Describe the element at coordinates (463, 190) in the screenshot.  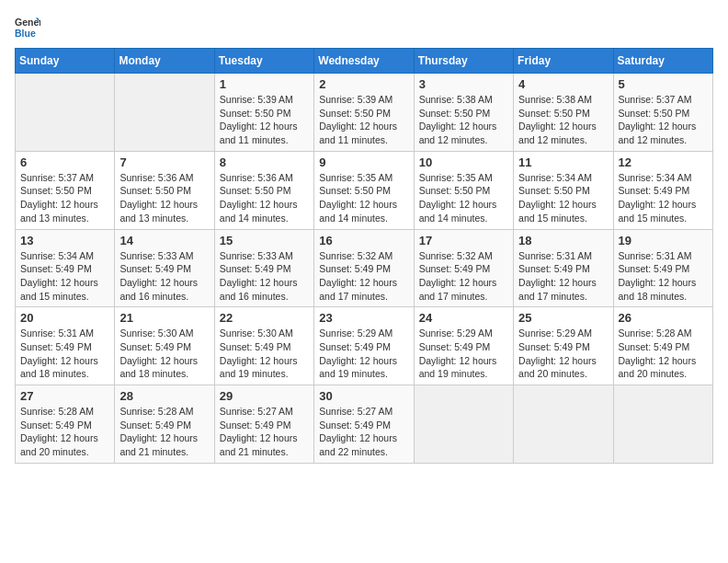
I see `calendar-cell: 10Sunrise: 5:35 AM Sunset: 5:50 PM Dayli…` at that location.